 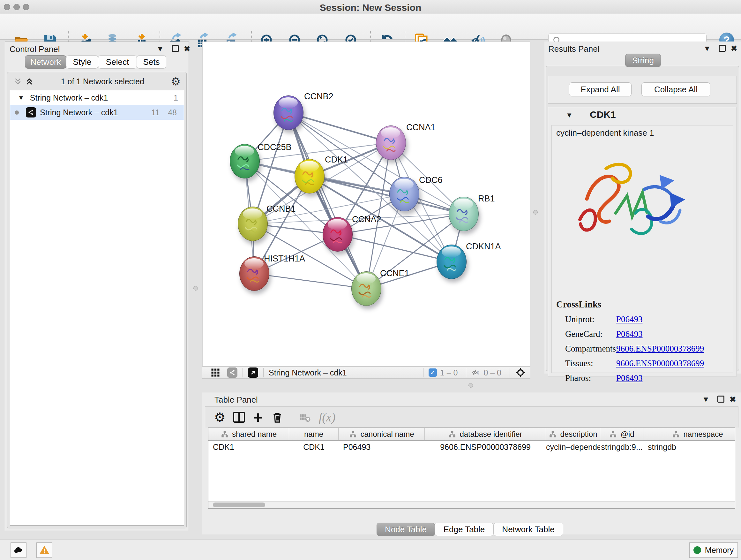 What do you see at coordinates (600, 89) in the screenshot?
I see `expand-all-button: Expand All` at bounding box center [600, 89].